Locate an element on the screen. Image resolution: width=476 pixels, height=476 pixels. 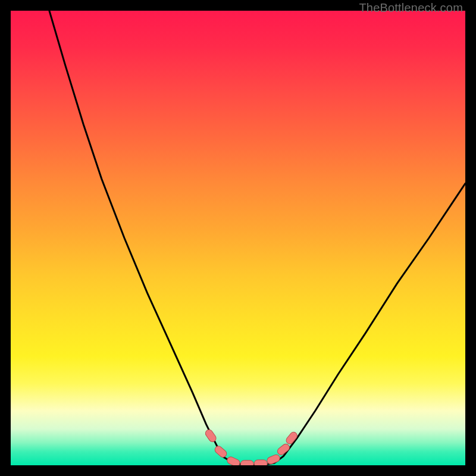
valley-markers is located at coordinates (251, 447).